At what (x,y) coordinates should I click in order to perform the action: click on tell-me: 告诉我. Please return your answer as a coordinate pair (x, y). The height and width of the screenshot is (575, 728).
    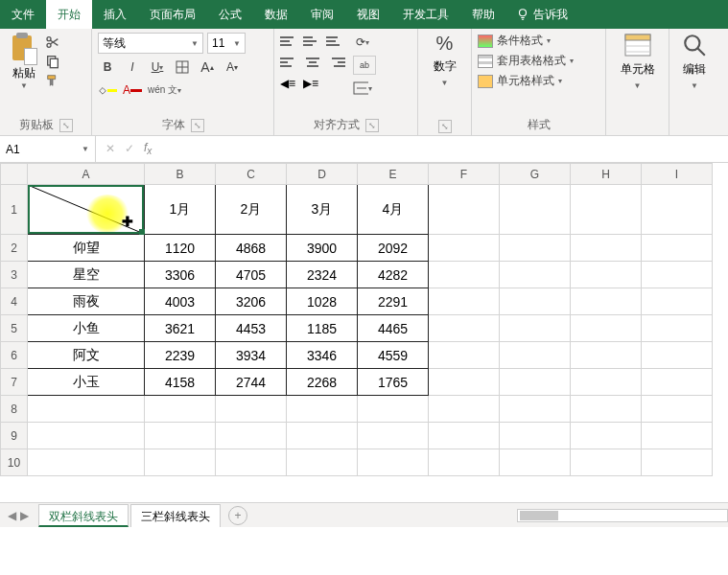
    Looking at the image, I should click on (542, 15).